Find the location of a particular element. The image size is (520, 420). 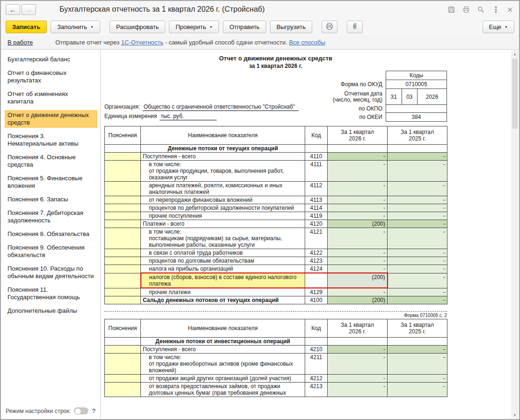

column-header: Код is located at coordinates (316, 329).